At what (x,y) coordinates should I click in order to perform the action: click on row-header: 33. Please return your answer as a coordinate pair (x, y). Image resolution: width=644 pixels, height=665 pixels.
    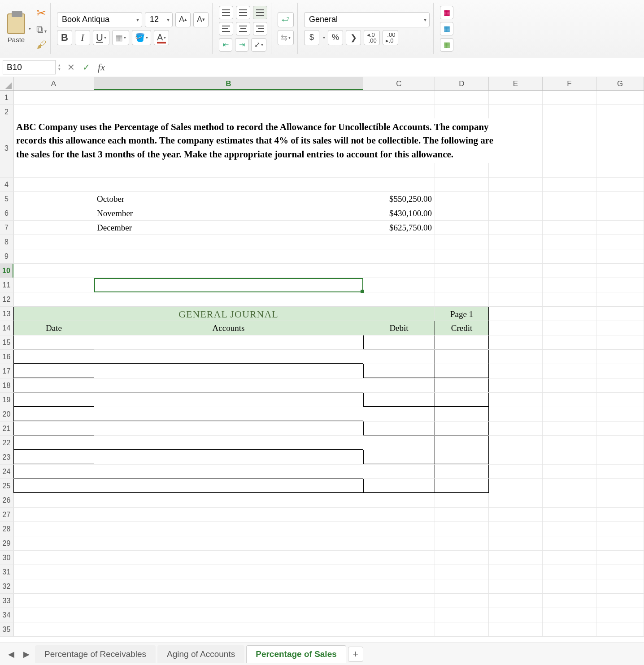
    Looking at the image, I should click on (7, 601).